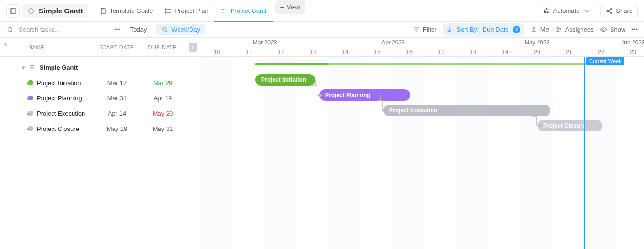 The height and width of the screenshot is (249, 644). I want to click on month-header: Apr 2023, so click(393, 43).